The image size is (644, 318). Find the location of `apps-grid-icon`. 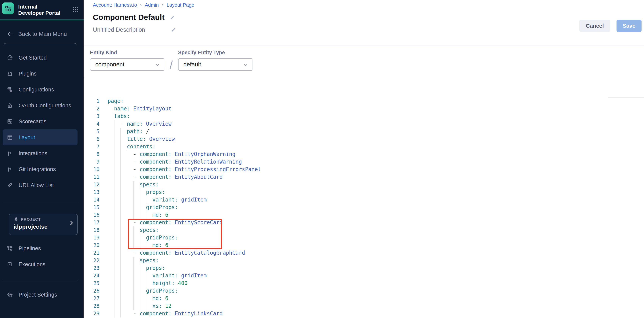

apps-grid-icon is located at coordinates (76, 10).